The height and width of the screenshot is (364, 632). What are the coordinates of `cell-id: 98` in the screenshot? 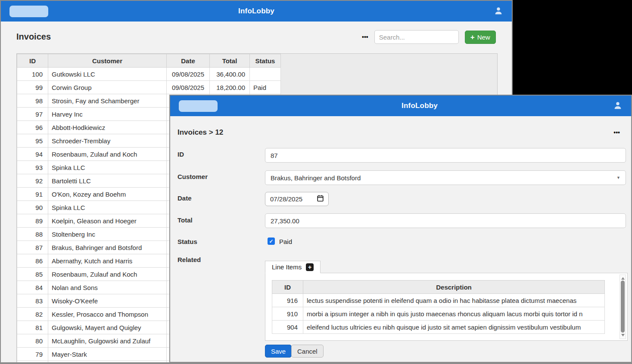 It's located at (33, 101).